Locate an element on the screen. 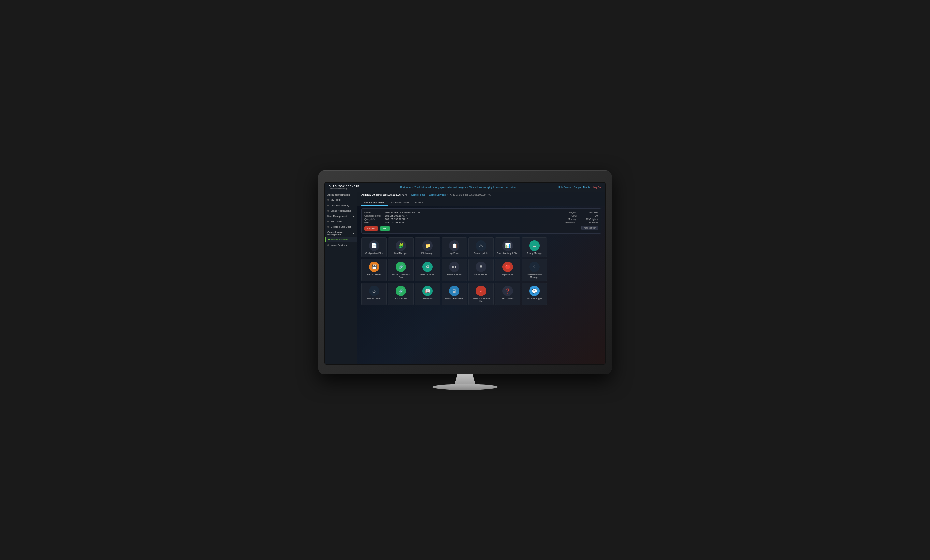 The width and height of the screenshot is (930, 560). icon-item-official-community-hub: 🔺Official Community Hub is located at coordinates (481, 294).